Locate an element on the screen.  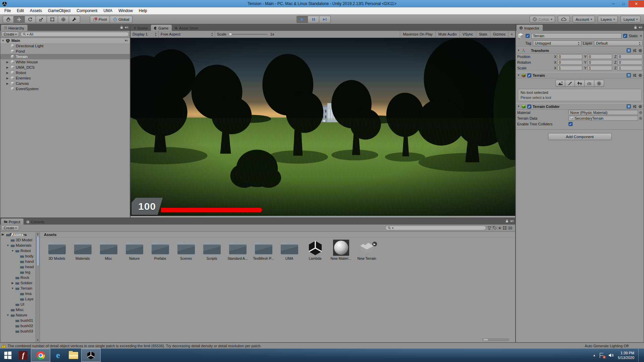
project-tree-item: hand is located at coordinates (20, 261).